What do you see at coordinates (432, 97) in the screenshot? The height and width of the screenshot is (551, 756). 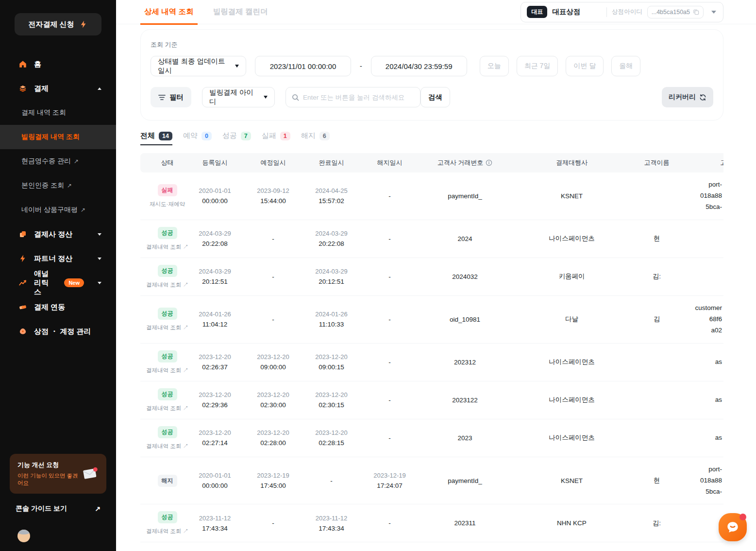 I see `filter-row-search: 필터 빌링결제 아이디 검색 리커버리` at bounding box center [432, 97].